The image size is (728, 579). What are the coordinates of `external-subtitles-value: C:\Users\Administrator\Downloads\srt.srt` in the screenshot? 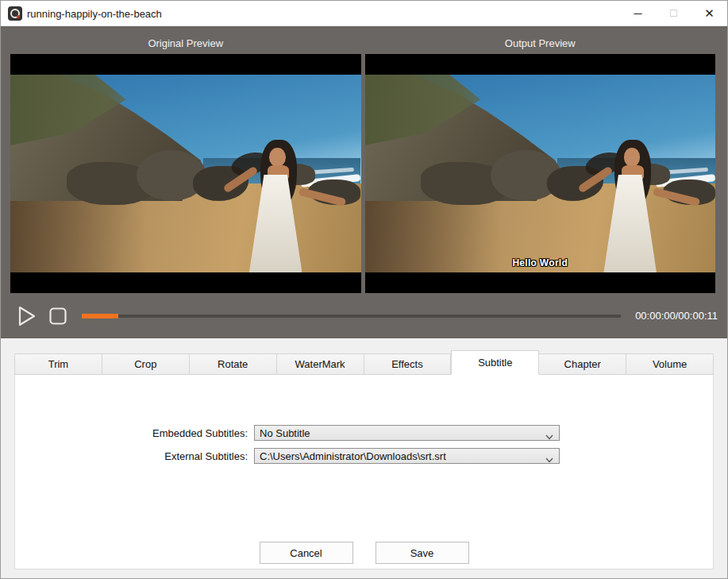 It's located at (352, 456).